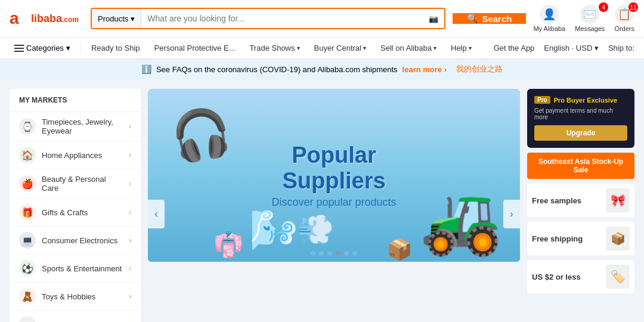 Image resolution: width=644 pixels, height=322 pixels. Describe the element at coordinates (82, 297) in the screenshot. I see `sidebar-item-label: Toys & Hobbies` at that location.